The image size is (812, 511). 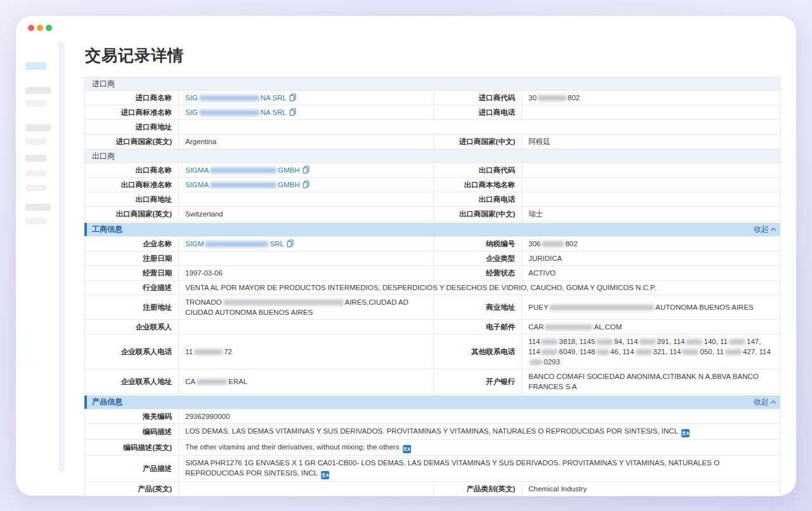 What do you see at coordinates (49, 28) in the screenshot?
I see `traffic-light-zoom` at bounding box center [49, 28].